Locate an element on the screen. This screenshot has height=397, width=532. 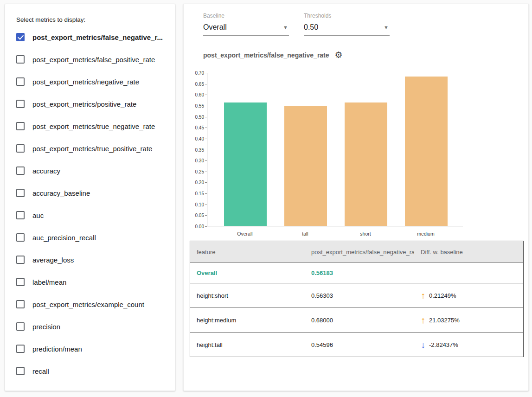
diff-value: -2.82437% is located at coordinates (443, 345).